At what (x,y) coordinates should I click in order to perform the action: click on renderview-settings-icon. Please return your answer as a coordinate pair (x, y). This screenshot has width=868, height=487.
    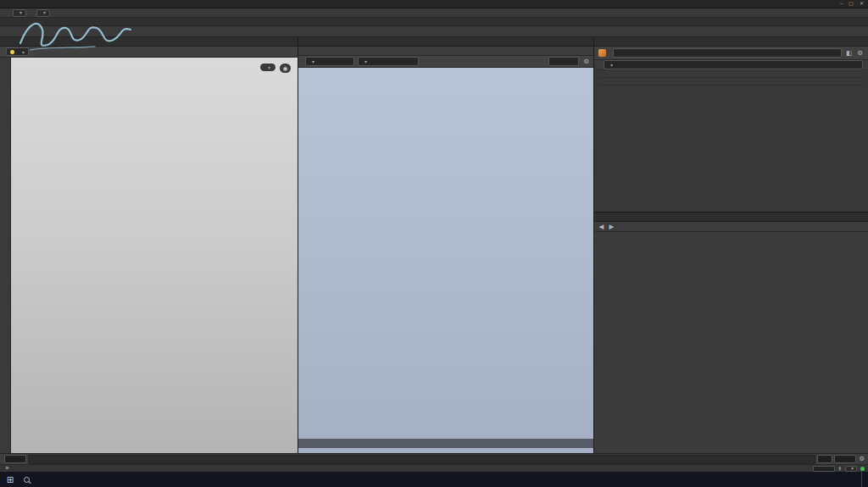
    Looking at the image, I should click on (587, 62).